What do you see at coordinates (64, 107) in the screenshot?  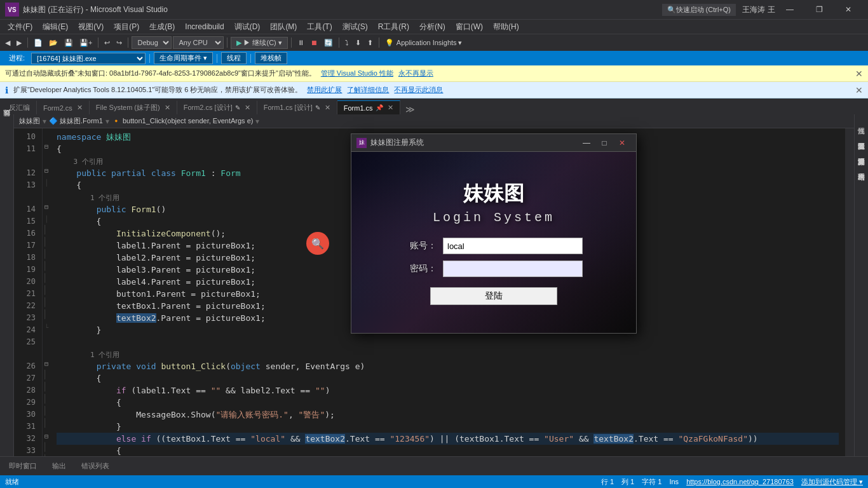 I see `tab-form2cs: Form2.cs ✕` at bounding box center [64, 107].